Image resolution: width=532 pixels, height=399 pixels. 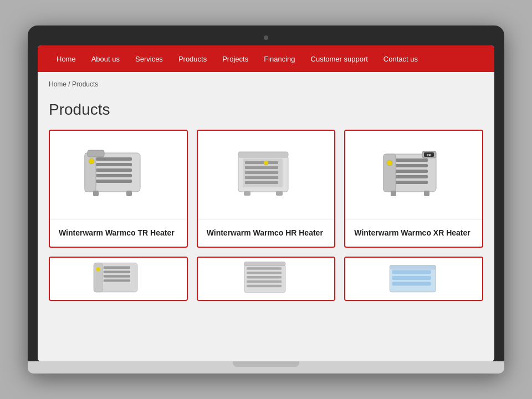 I want to click on product-image-p6, so click(x=413, y=279).